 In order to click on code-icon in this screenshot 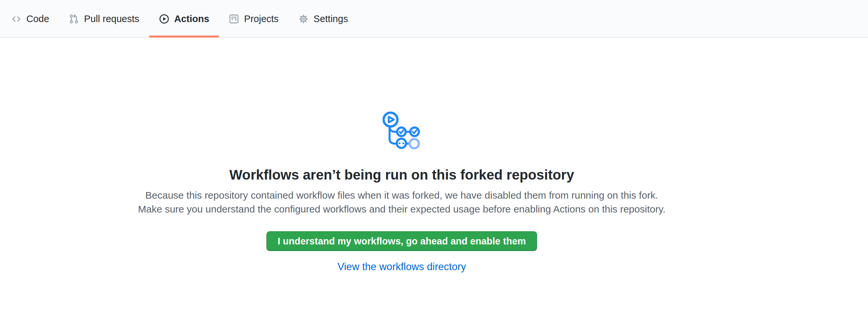, I will do `click(16, 19)`.